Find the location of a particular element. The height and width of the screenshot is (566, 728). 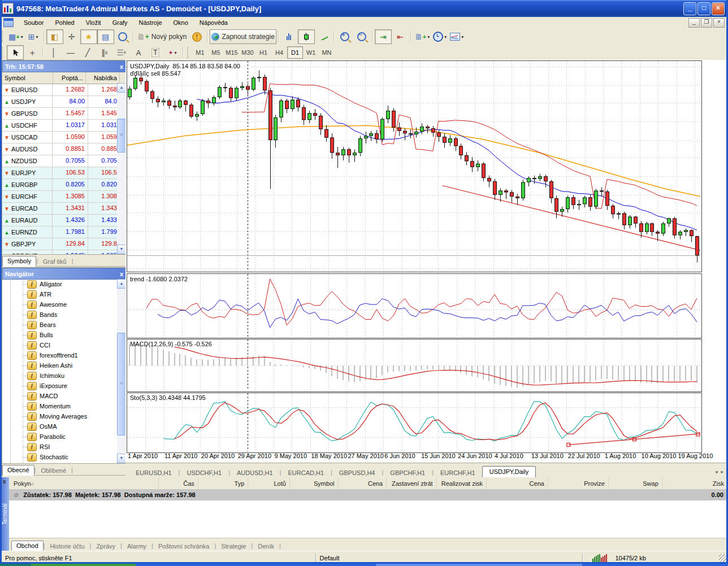

terminal-tab-zpr-vy: Zprávy is located at coordinates (106, 546).